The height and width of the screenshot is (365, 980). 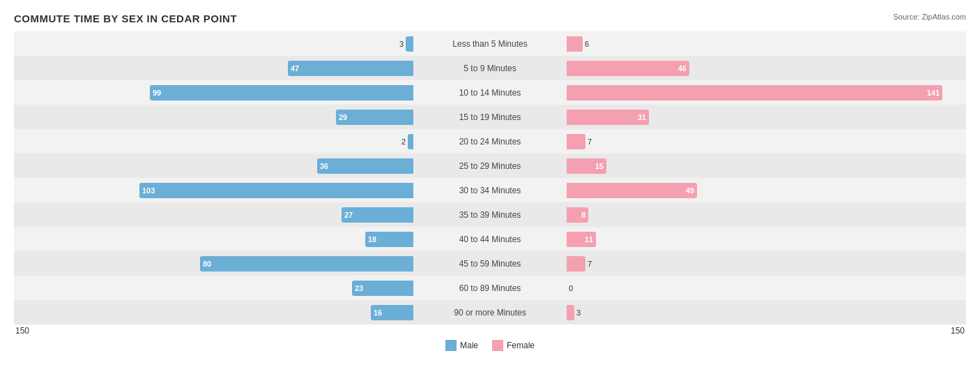 I want to click on male-bar: 36, so click(x=365, y=166).